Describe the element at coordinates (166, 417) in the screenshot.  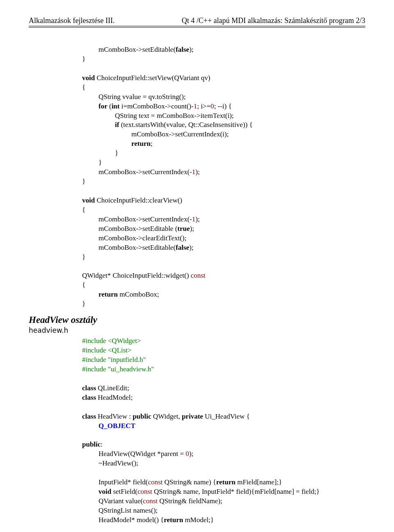
I see `code-line: class HeadView : public QWidget, private…` at that location.